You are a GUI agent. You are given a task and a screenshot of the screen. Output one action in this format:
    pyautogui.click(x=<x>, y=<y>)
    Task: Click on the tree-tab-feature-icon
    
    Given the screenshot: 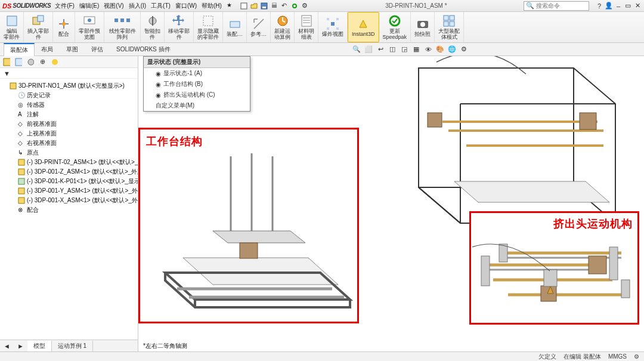 What is the action you would take?
    pyautogui.click(x=7, y=62)
    